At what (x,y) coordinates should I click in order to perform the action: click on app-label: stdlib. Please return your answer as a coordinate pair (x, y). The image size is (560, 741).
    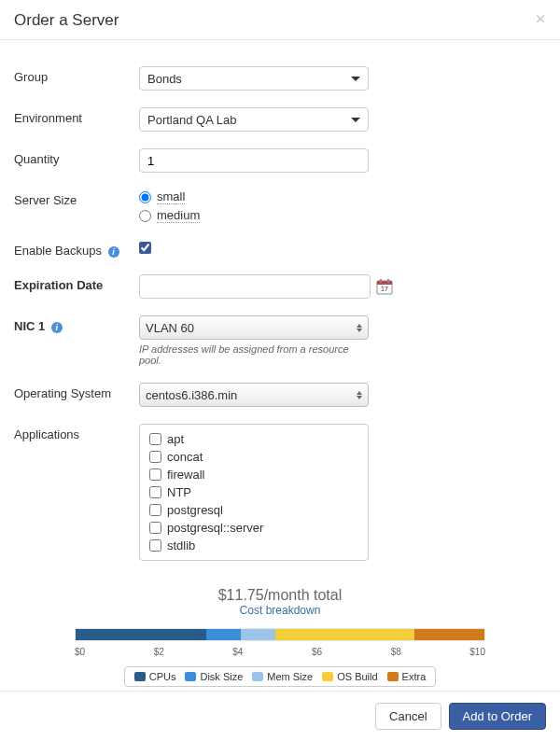
    Looking at the image, I should click on (181, 545).